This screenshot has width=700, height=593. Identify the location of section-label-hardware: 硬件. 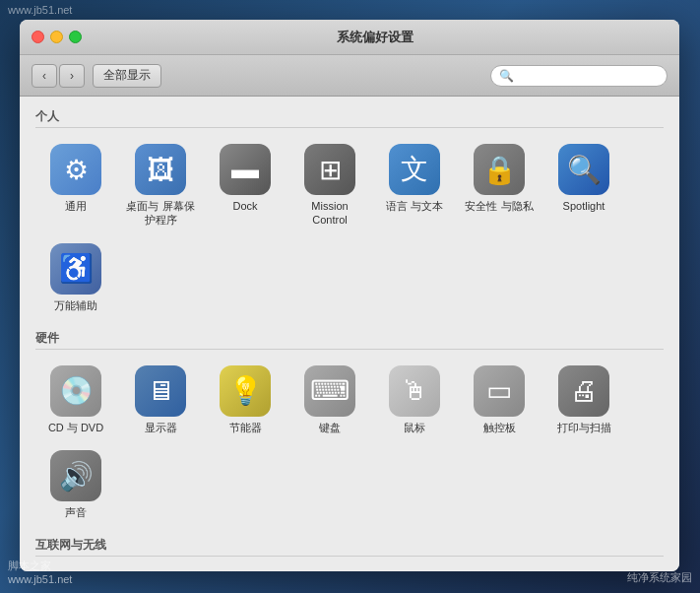
(350, 340).